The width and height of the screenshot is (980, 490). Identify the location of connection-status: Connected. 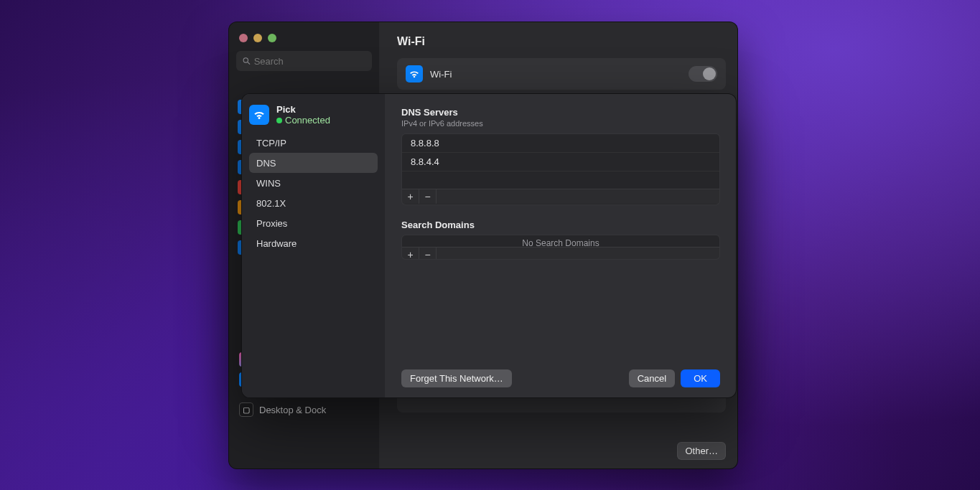
(303, 121).